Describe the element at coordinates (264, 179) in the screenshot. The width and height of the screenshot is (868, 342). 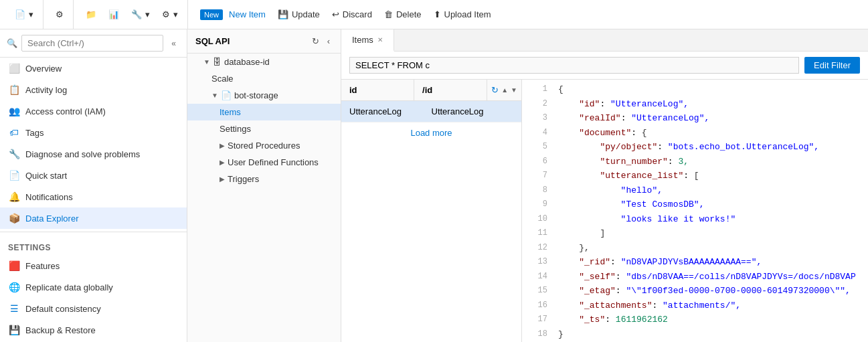
I see `tree-item-triggers: ▶ Triggers` at that location.